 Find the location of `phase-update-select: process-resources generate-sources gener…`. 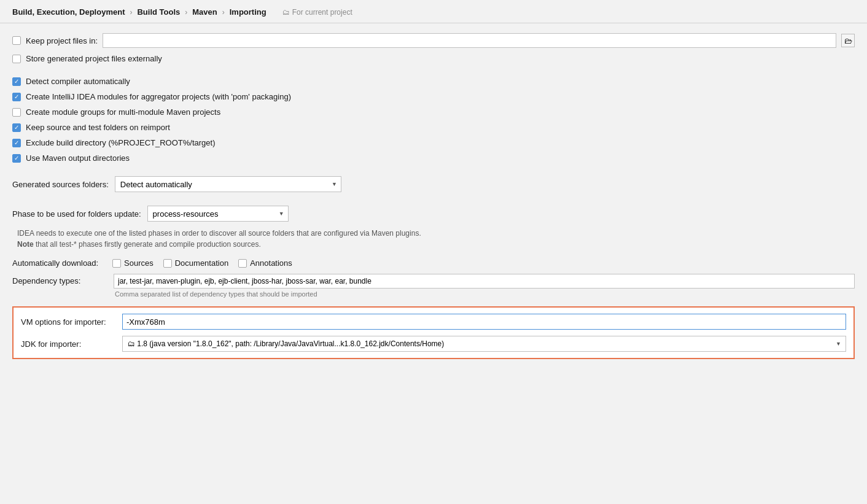

phase-update-select: process-resources generate-sources gener… is located at coordinates (218, 214).